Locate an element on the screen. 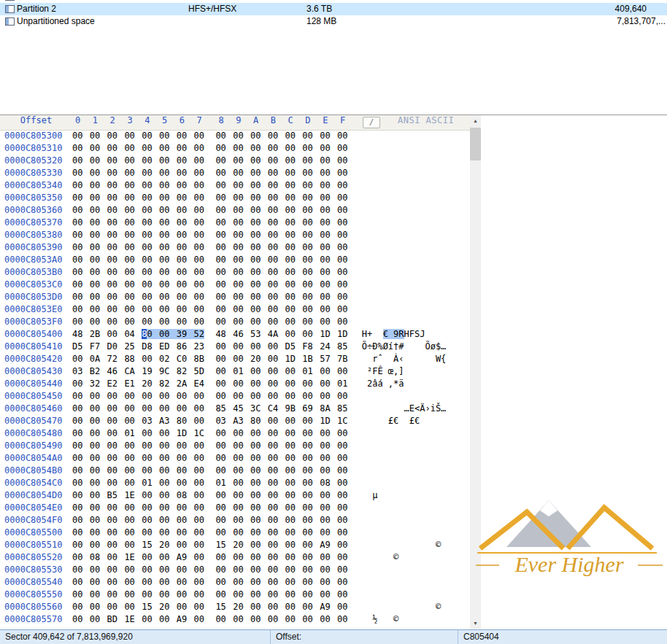 The height and width of the screenshot is (644, 667). hex-byte: 20 is located at coordinates (150, 384).